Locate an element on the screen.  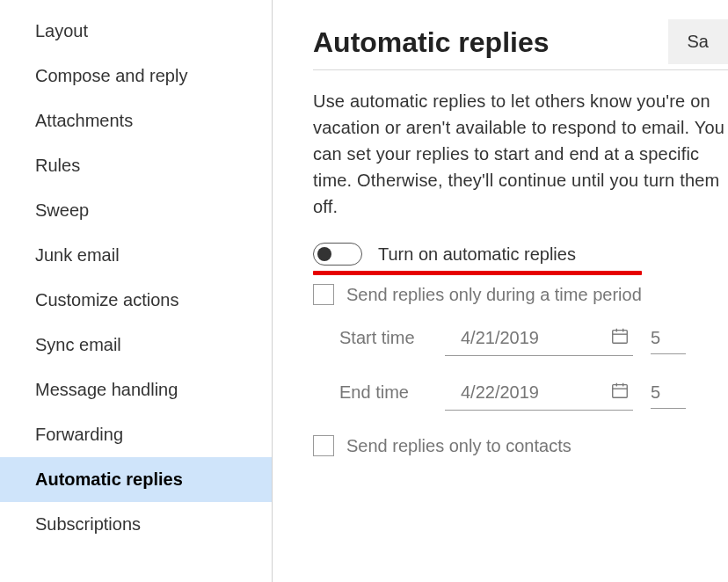
start-time-label: Start time is located at coordinates (392, 338).